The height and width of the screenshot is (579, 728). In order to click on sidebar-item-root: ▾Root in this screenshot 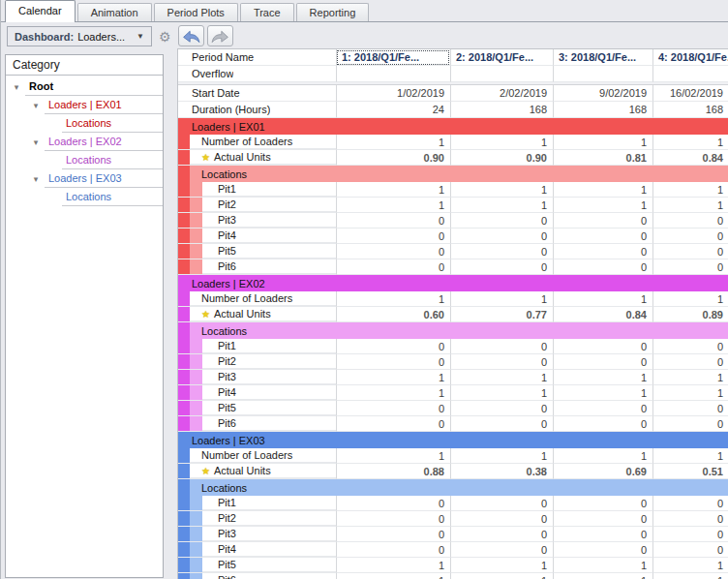, I will do `click(84, 87)`.